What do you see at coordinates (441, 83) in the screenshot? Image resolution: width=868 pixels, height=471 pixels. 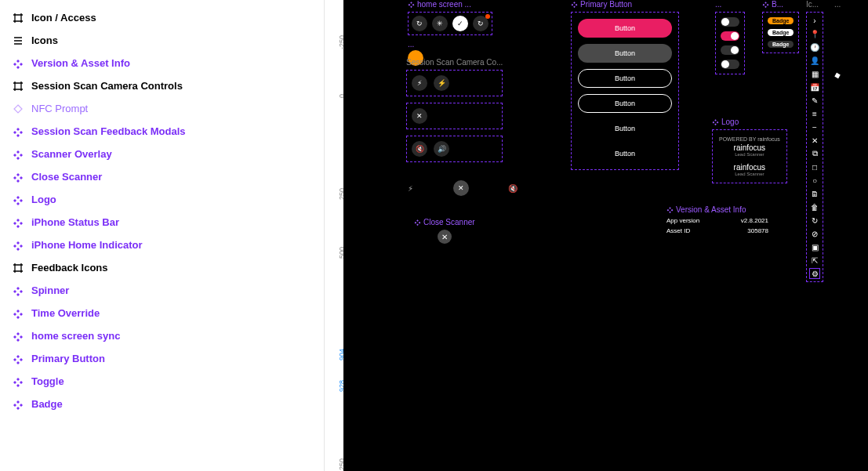 I see `flash-on-icon: ⚡` at bounding box center [441, 83].